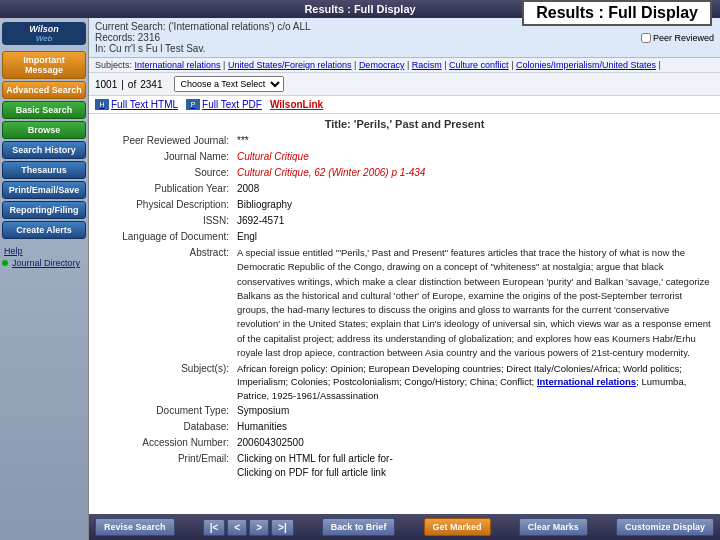 This screenshot has width=720, height=540. Describe the element at coordinates (404, 237) in the screenshot. I see `language-field: Language of Document: Engl` at that location.